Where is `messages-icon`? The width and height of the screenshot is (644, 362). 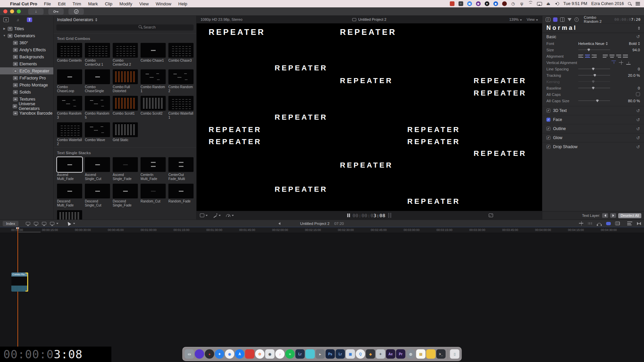
messages-icon is located at coordinates (310, 354).